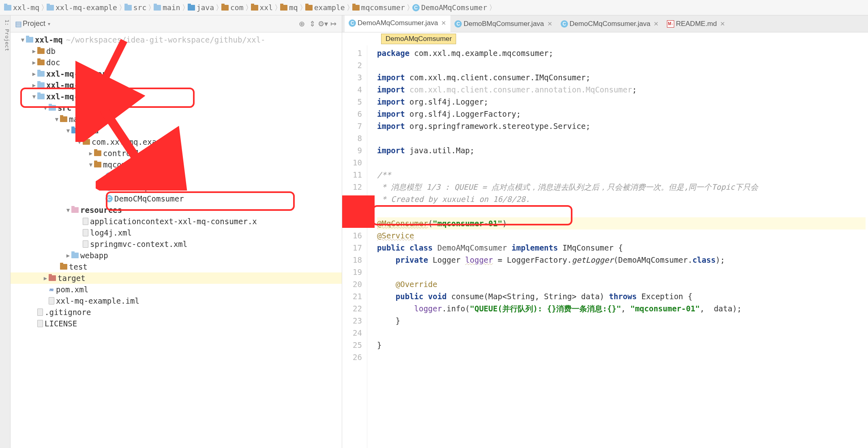 This screenshot has width=868, height=448. Describe the element at coordinates (72, 289) in the screenshot. I see `tree-node-label: pom.xml` at that location.